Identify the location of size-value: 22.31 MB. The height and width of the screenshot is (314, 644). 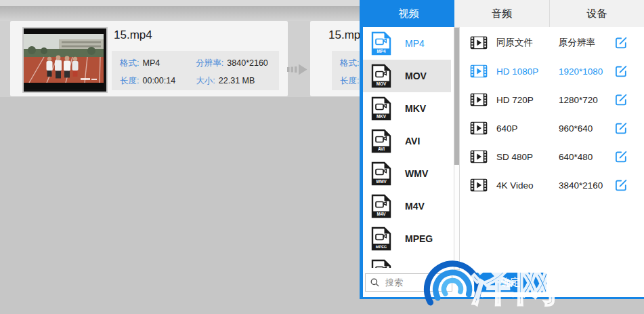
(237, 81).